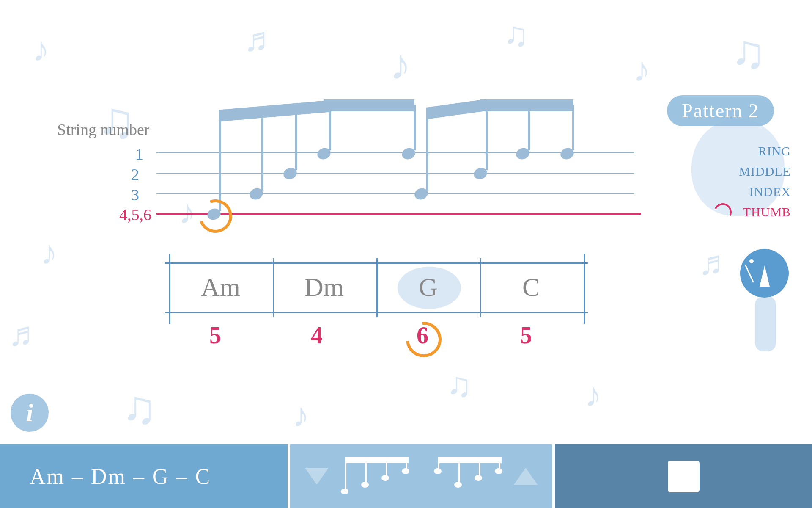 This screenshot has width=812, height=508. I want to click on string-label-2: 2, so click(135, 174).